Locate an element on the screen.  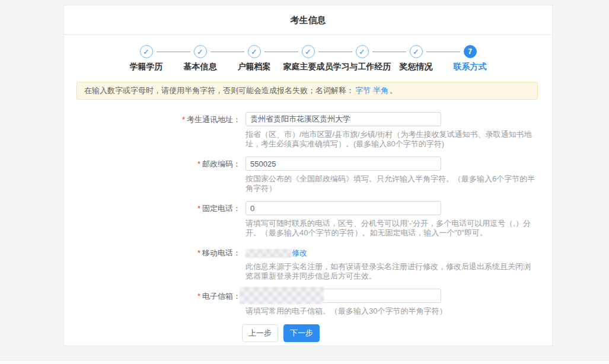
step-wizard: ✓ 学籍学历 ✓ 基本信息 ✓ 户籍档案 ✓ 家庭主要成员 ✓ 学习与工作经历 … is located at coordinates (308, 59).